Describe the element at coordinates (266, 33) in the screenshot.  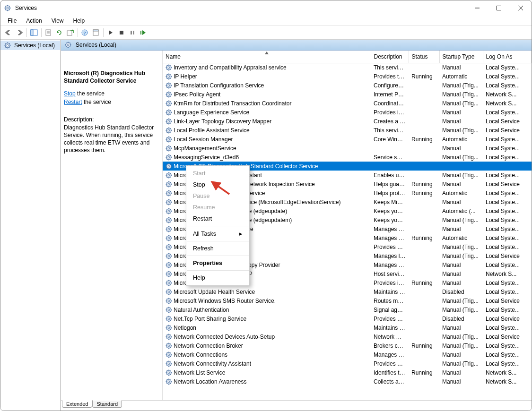
I see `toolbar: ?` at that location.